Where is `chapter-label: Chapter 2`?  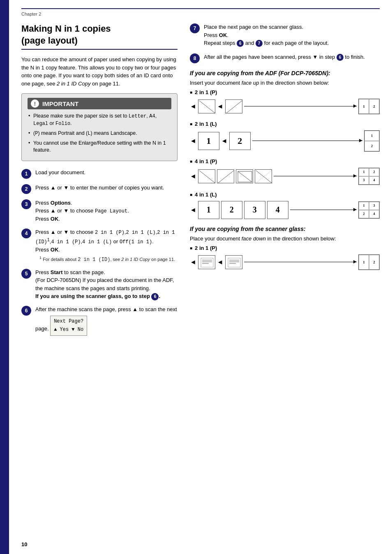
chapter-label: Chapter 2 is located at coordinates (201, 14).